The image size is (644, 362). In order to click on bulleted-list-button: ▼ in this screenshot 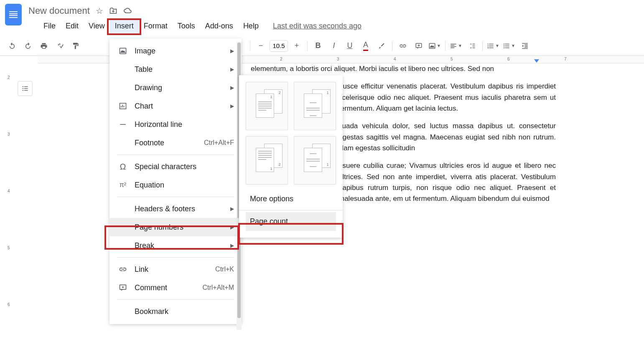, I will do `click(509, 46)`.